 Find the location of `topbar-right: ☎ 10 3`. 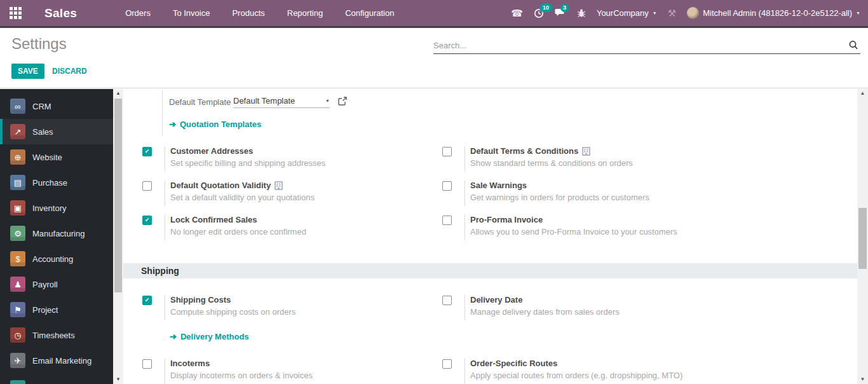

topbar-right: ☎ 10 3 is located at coordinates (686, 13).